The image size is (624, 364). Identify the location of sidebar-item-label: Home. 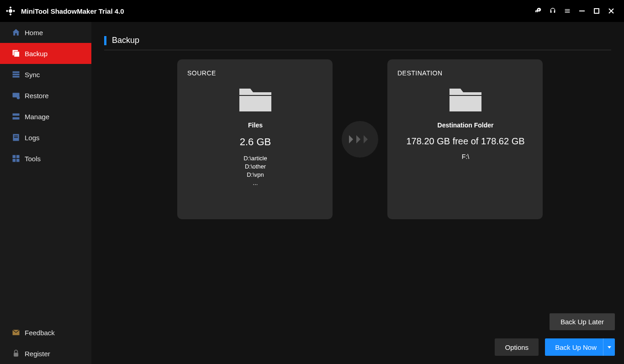
(34, 33).